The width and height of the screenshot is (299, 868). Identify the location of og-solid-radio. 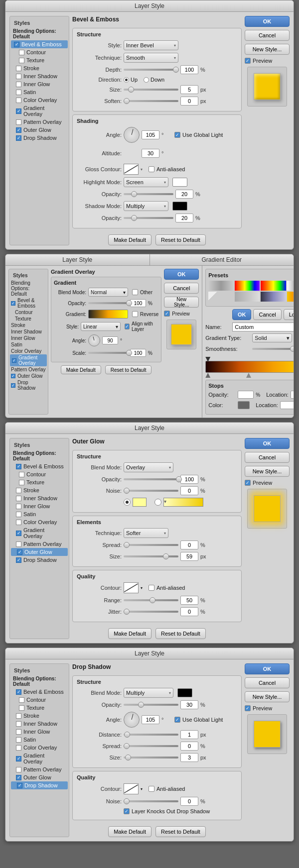
(127, 502).